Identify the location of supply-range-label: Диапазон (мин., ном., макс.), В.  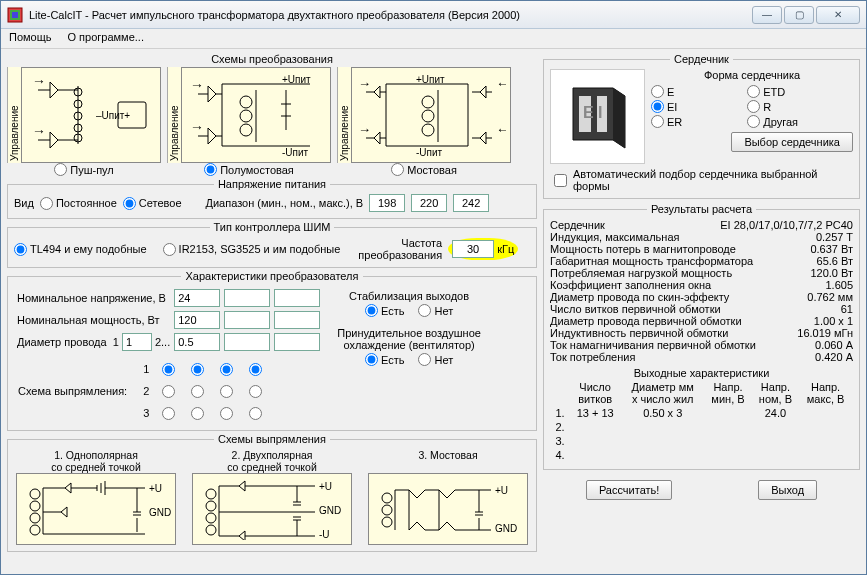
(285, 203).